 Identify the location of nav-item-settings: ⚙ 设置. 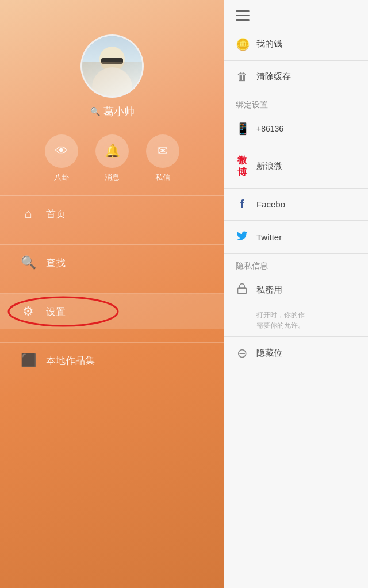
(112, 312).